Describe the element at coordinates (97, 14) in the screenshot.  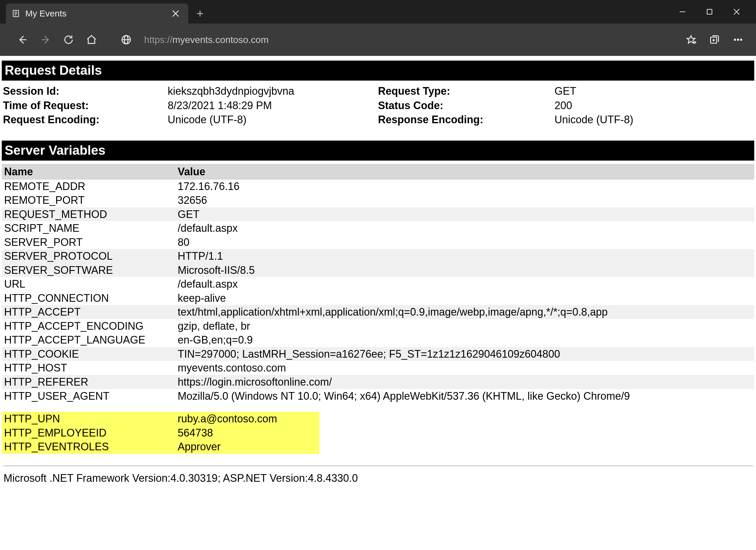
I see `browser-tab: My Events` at that location.